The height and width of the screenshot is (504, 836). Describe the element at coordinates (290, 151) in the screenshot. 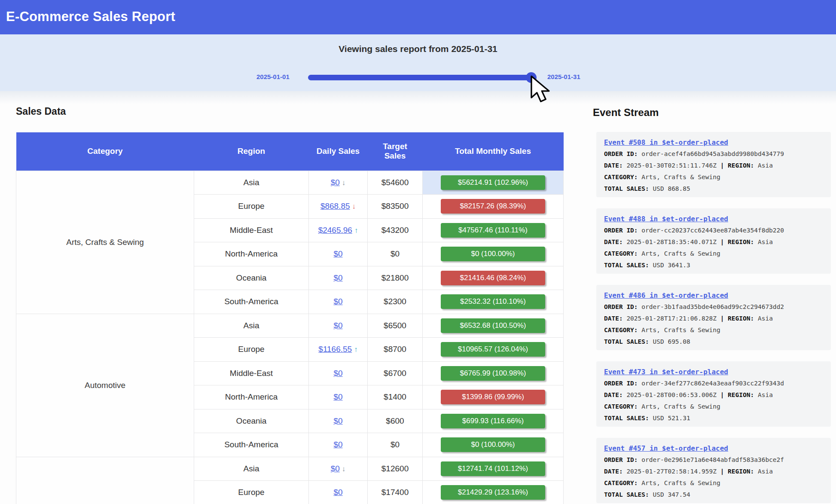

I see `sales-table-header-row: CategoryRegionDaily SalesTarget SalesTot…` at that location.